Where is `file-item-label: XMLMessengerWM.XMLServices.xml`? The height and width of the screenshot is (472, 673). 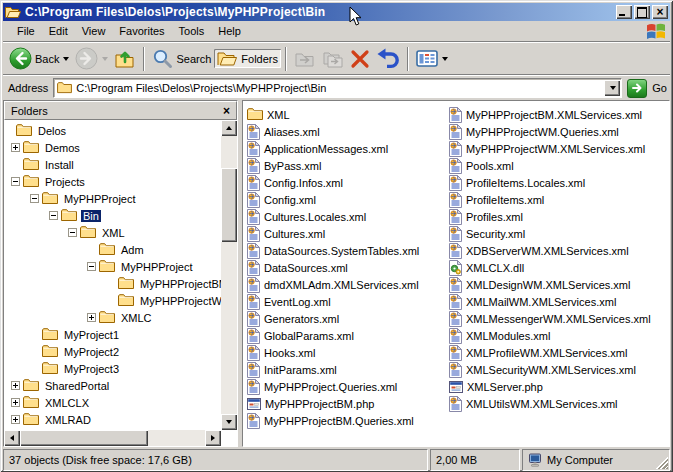 file-item-label: XMLMessengerWM.XMLServices.xml is located at coordinates (558, 319).